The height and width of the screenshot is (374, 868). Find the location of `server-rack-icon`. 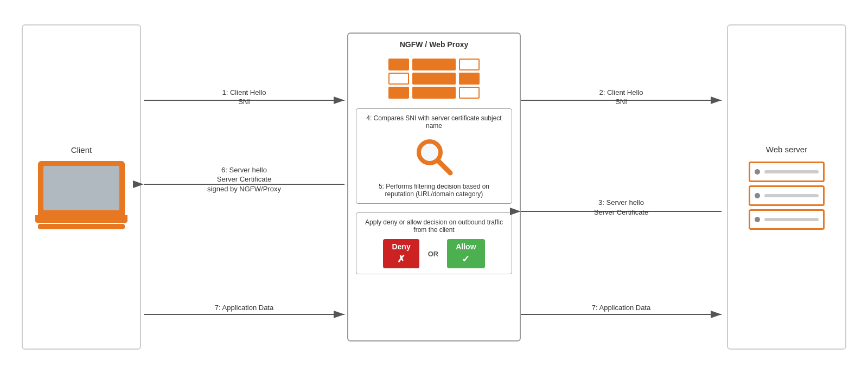

server-rack-icon is located at coordinates (434, 79).